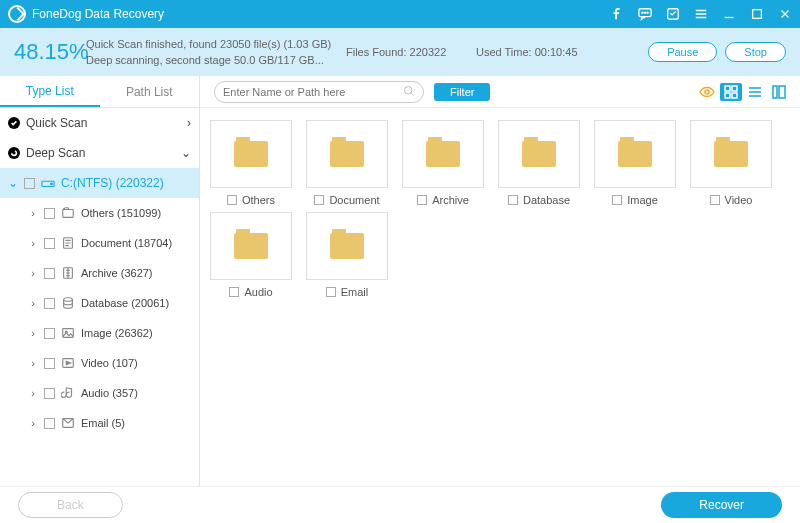 This screenshot has height=523, width=800. I want to click on folder-item: Archive, so click(443, 163).